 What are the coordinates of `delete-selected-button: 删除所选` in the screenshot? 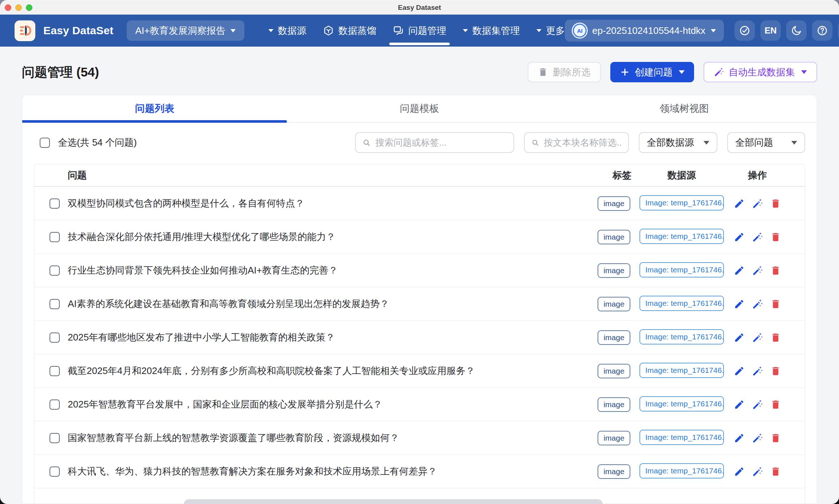 It's located at (564, 72).